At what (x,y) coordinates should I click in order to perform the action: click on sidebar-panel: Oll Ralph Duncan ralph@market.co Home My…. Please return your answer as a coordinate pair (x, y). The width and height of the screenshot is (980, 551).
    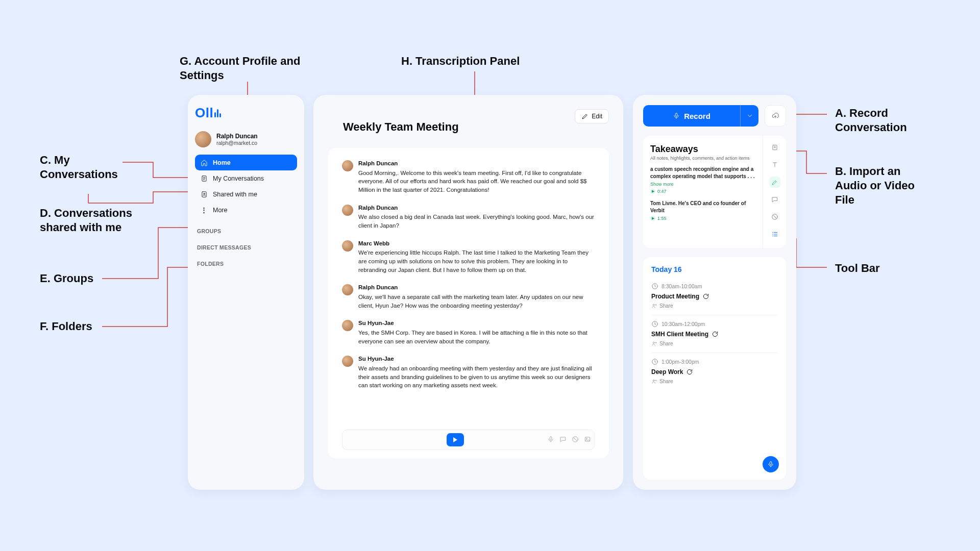
    Looking at the image, I should click on (246, 292).